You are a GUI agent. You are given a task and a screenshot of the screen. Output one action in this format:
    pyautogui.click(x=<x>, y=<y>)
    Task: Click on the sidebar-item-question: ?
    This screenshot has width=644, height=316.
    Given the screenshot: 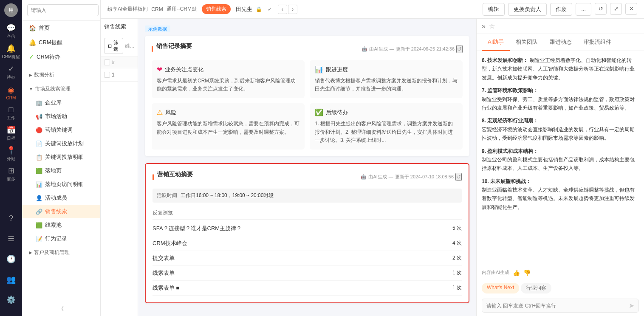 What is the action you would take?
    pyautogui.click(x=11, y=218)
    